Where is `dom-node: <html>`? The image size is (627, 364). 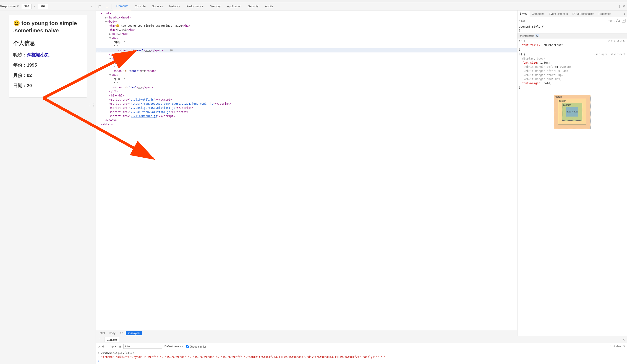 dom-node: <html> is located at coordinates (307, 13).